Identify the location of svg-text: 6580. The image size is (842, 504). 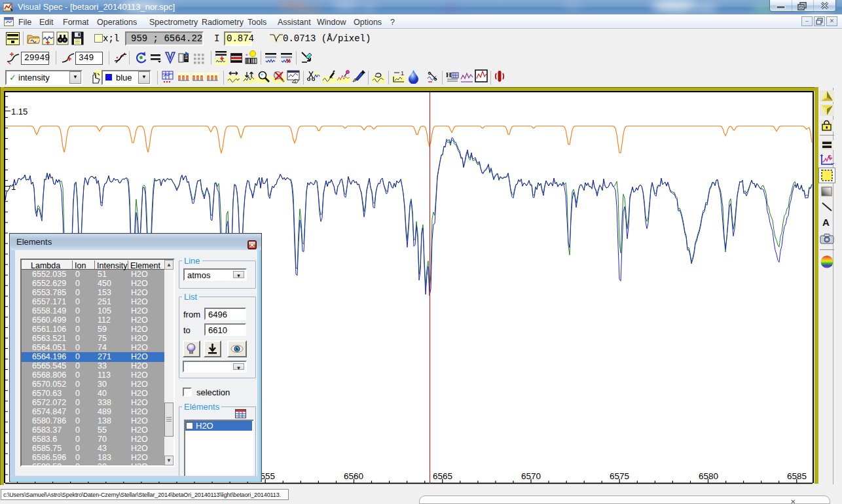
(708, 477).